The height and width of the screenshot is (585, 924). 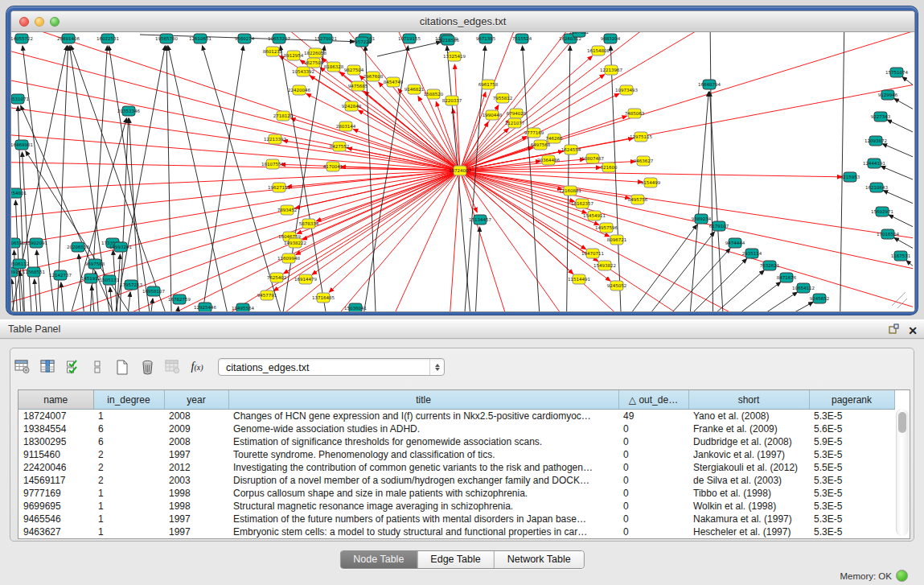 I want to click on graph-node: 8427552, so click(x=339, y=146).